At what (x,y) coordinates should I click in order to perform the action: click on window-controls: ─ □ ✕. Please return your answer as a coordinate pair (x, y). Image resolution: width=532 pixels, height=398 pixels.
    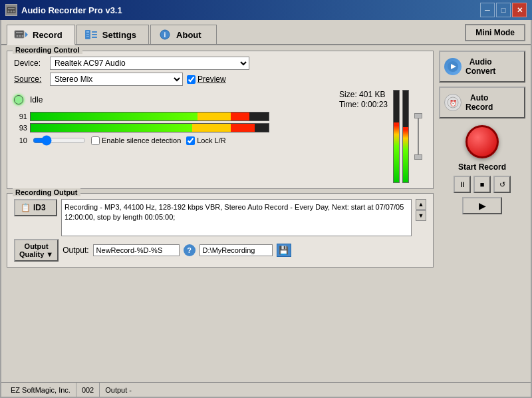
    Looking at the image, I should click on (503, 10).